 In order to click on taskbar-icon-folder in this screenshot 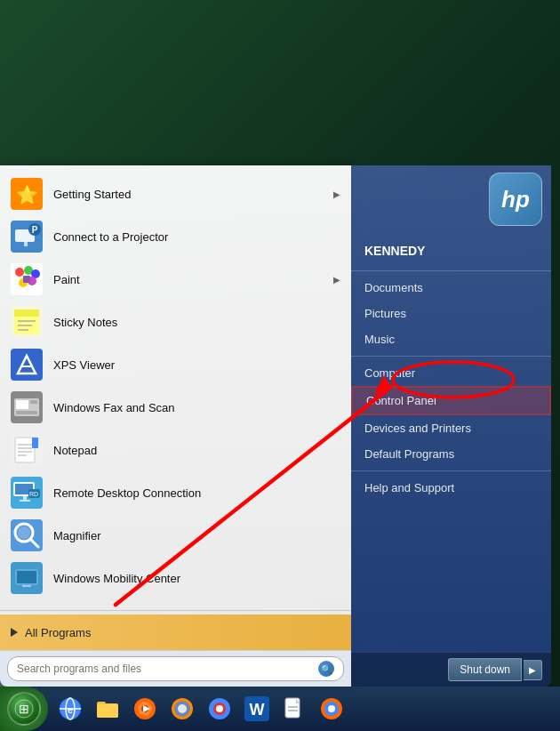, I will do `click(108, 709)`.